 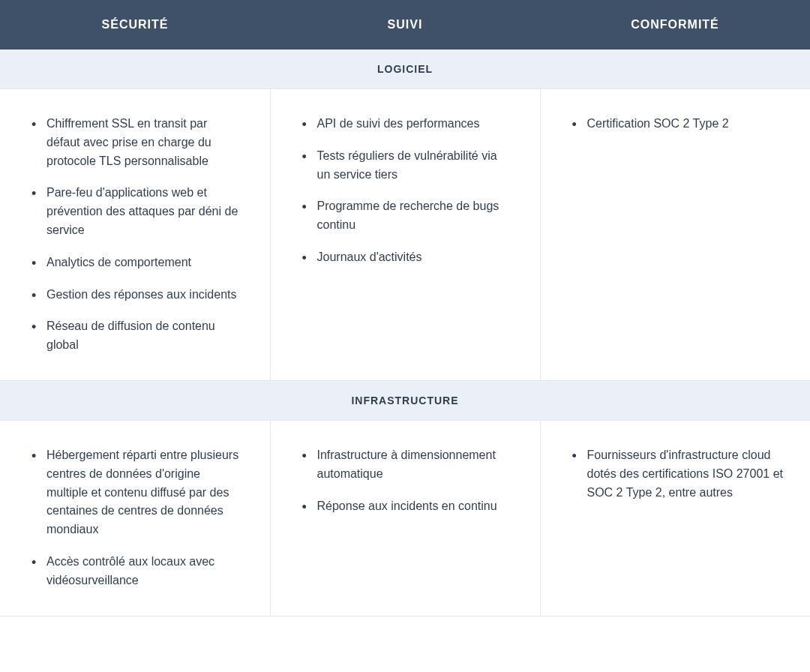 I want to click on feature-list-item: Journaux d'activités, so click(x=405, y=258).